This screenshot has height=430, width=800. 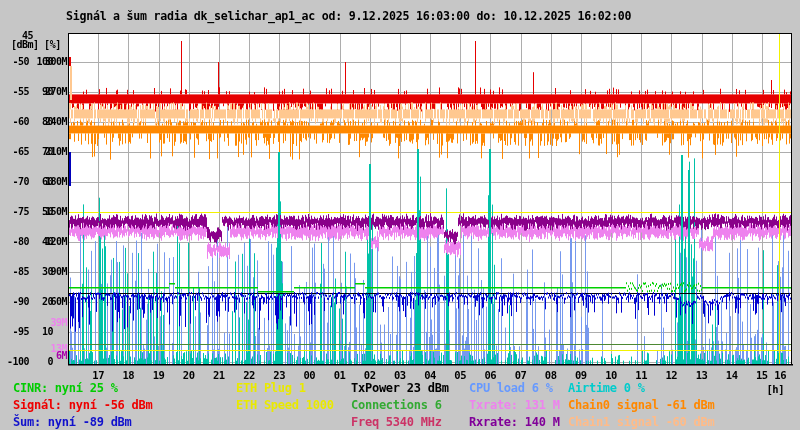 What do you see at coordinates (771, 389) in the screenshot?
I see `x-axis-unit-label: [h]` at bounding box center [771, 389].